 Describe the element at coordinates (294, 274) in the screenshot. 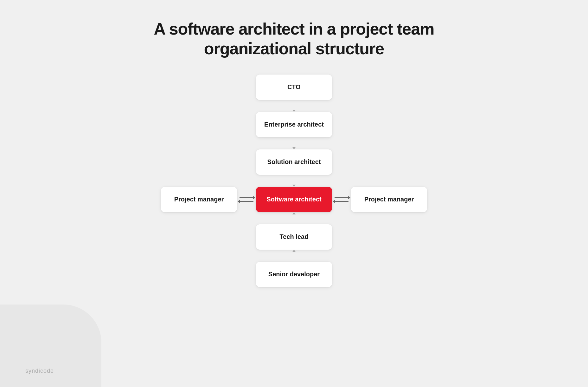

I see `senior-developer-node: Senior developer` at that location.